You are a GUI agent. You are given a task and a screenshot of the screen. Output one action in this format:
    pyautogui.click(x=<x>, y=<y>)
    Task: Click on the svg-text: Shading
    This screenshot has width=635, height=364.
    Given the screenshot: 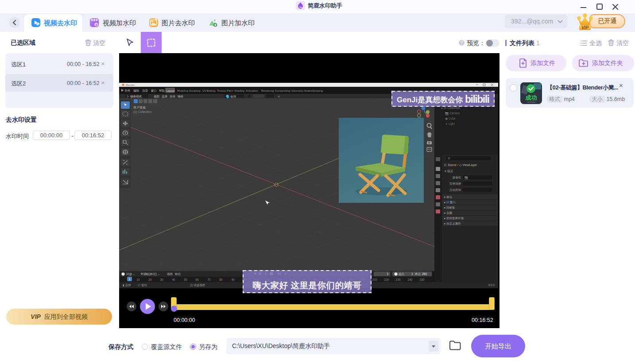 What is the action you would take?
    pyautogui.click(x=239, y=90)
    